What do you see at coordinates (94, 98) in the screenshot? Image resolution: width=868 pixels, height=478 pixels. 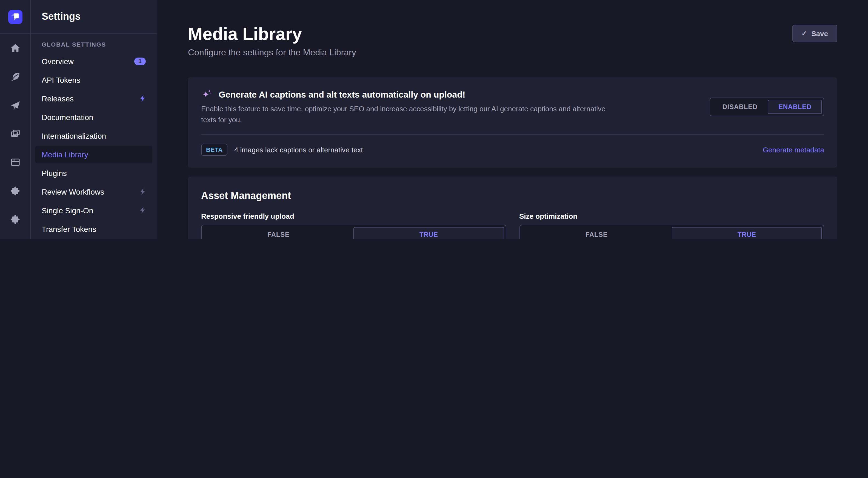 I see `sidebar-item-releases: Releases` at bounding box center [94, 98].